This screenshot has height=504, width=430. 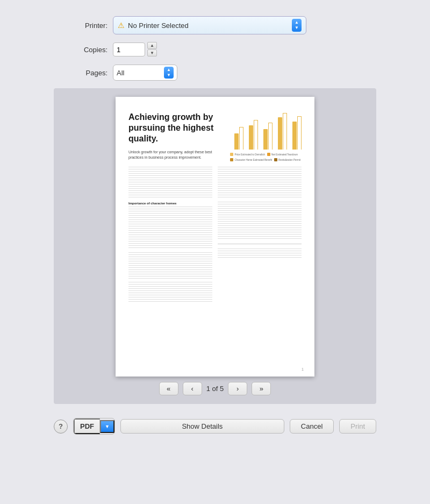 What do you see at coordinates (61, 427) in the screenshot?
I see `help-button: ?` at bounding box center [61, 427].